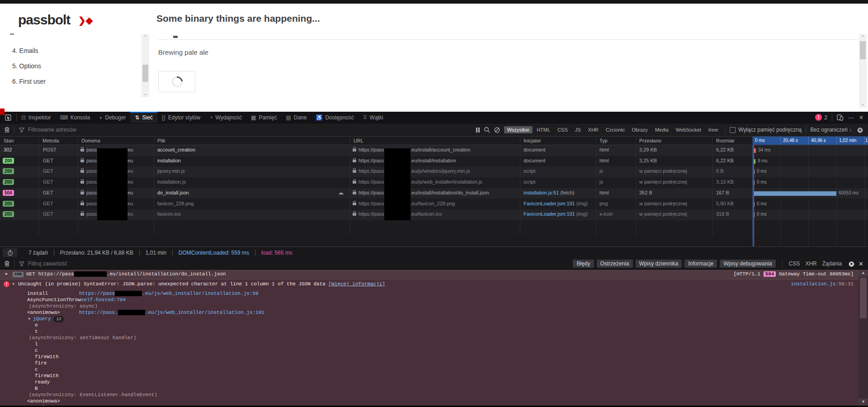 The width and height of the screenshot is (868, 407). Describe the element at coordinates (562, 130) in the screenshot. I see `filter-pill-css: CSS` at that location.